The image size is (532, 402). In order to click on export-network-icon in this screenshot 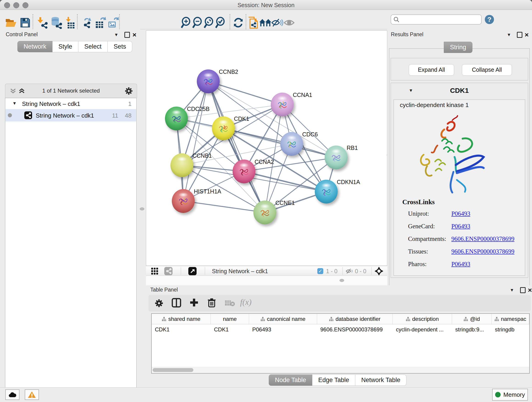, I will do `click(87, 23)`.